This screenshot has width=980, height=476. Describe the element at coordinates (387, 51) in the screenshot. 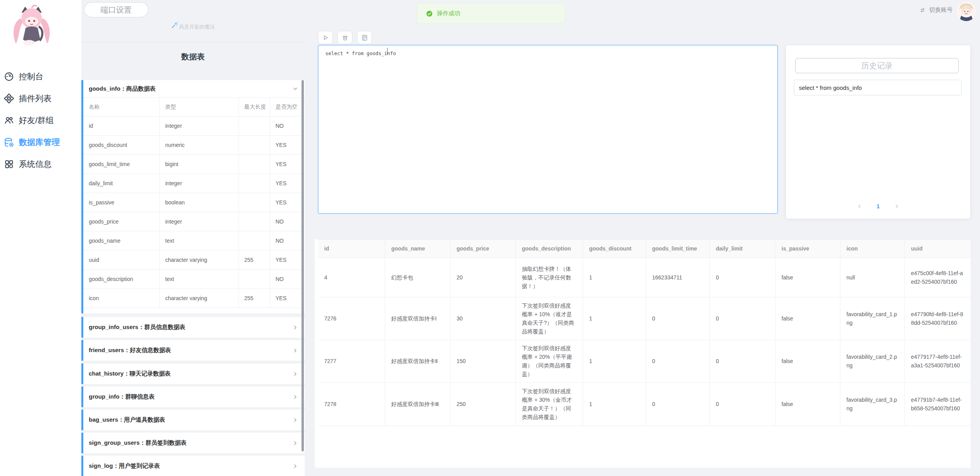

I see `text-cursor` at that location.